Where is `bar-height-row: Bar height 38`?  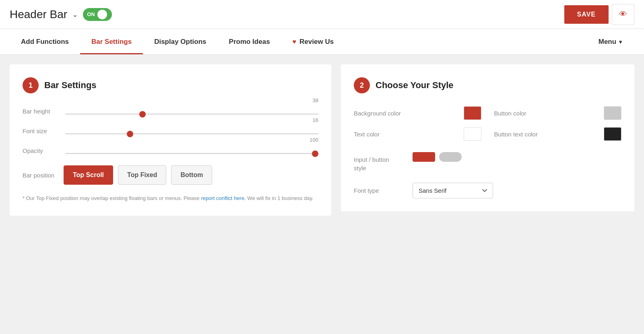 bar-height-row: Bar height 38 is located at coordinates (171, 111).